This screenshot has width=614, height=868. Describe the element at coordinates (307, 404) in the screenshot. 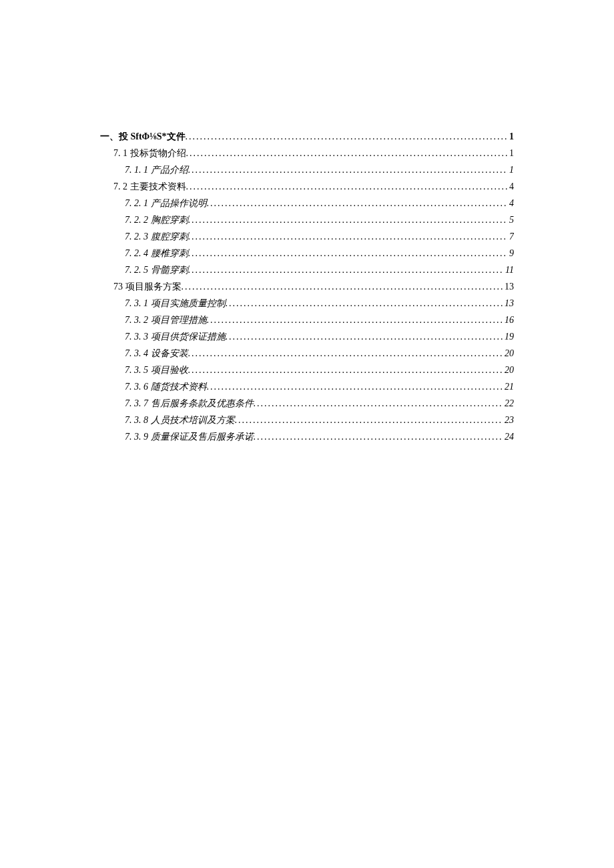

I see `toc-entry: 7. 3. 7 售后服务条款及优惠条件22` at that location.